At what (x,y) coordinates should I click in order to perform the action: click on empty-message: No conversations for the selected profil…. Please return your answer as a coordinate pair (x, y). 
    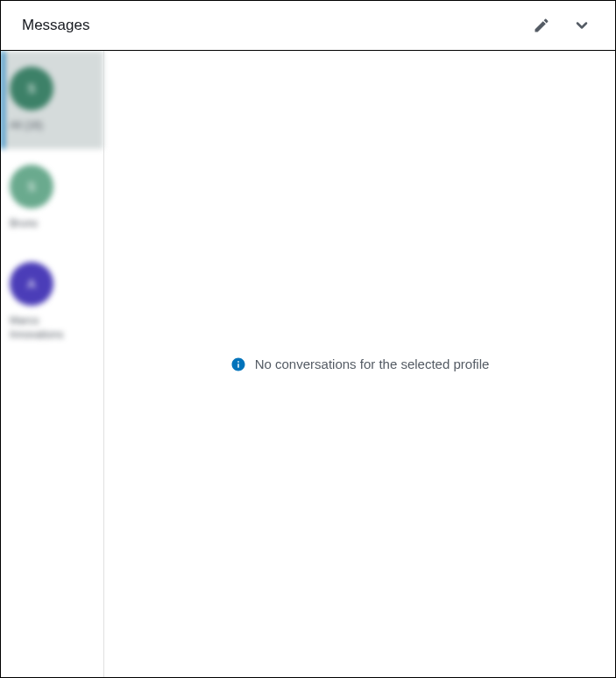
    Looking at the image, I should click on (372, 364).